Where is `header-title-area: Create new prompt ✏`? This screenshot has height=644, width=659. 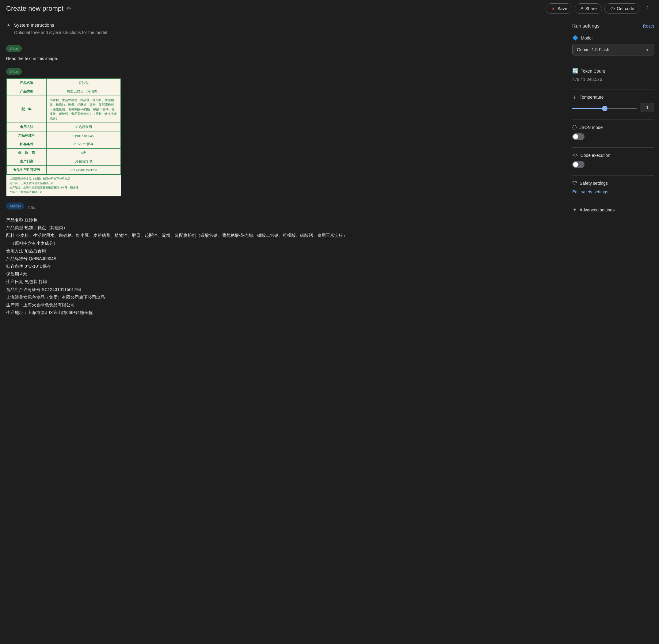 header-title-area: Create new prompt ✏ is located at coordinates (276, 9).